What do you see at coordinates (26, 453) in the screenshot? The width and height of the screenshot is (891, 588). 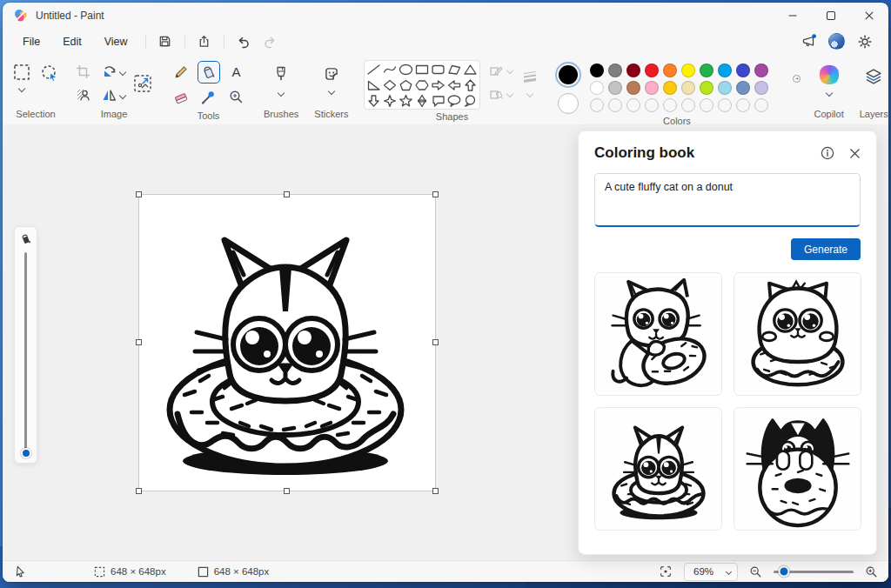 I see `tolerance-slider-thumb` at bounding box center [26, 453].